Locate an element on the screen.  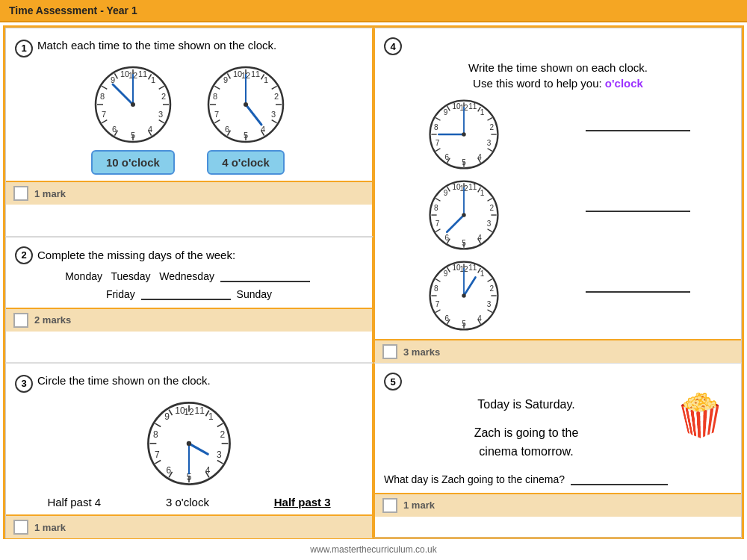
section-4-help-text: Use this word to help you: is located at coordinates (539, 84).